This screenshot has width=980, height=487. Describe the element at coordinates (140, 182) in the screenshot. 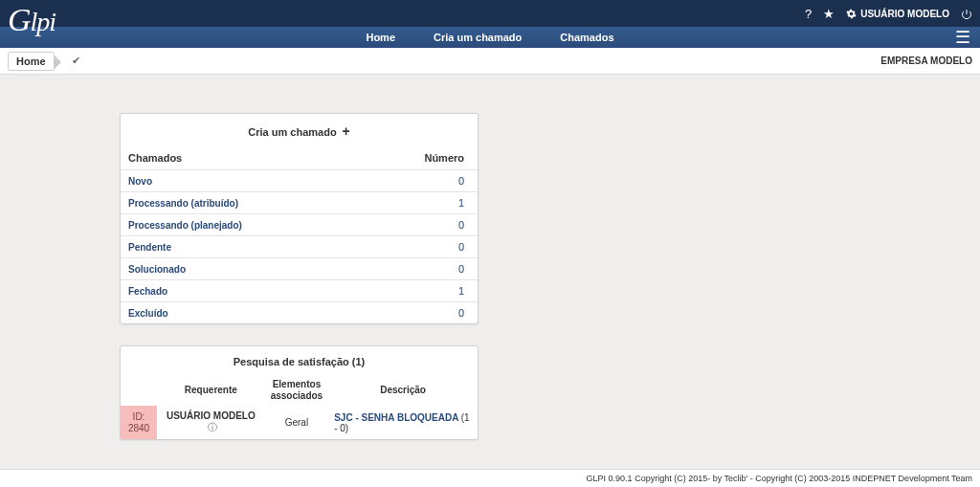

I see `status-new: Novo` at that location.